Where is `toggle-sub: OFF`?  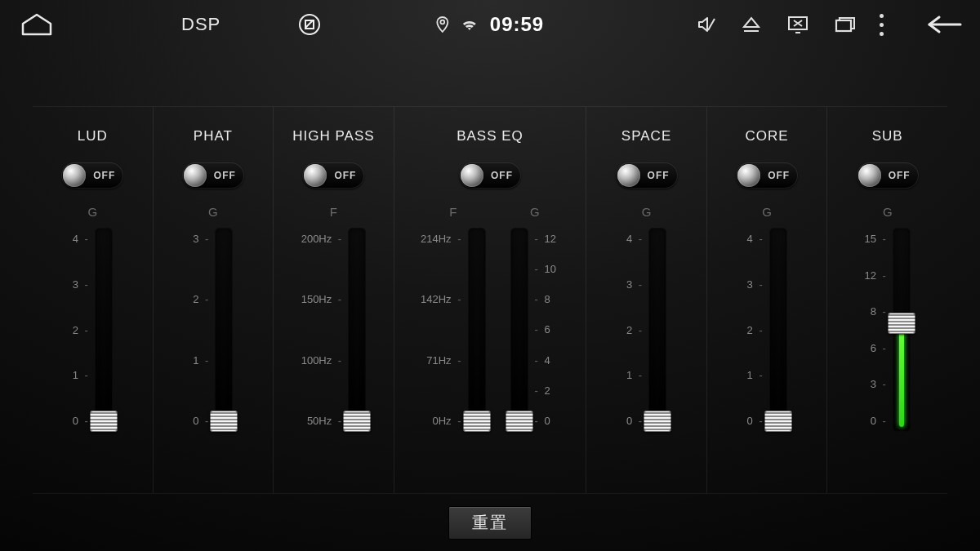 toggle-sub: OFF is located at coordinates (888, 176).